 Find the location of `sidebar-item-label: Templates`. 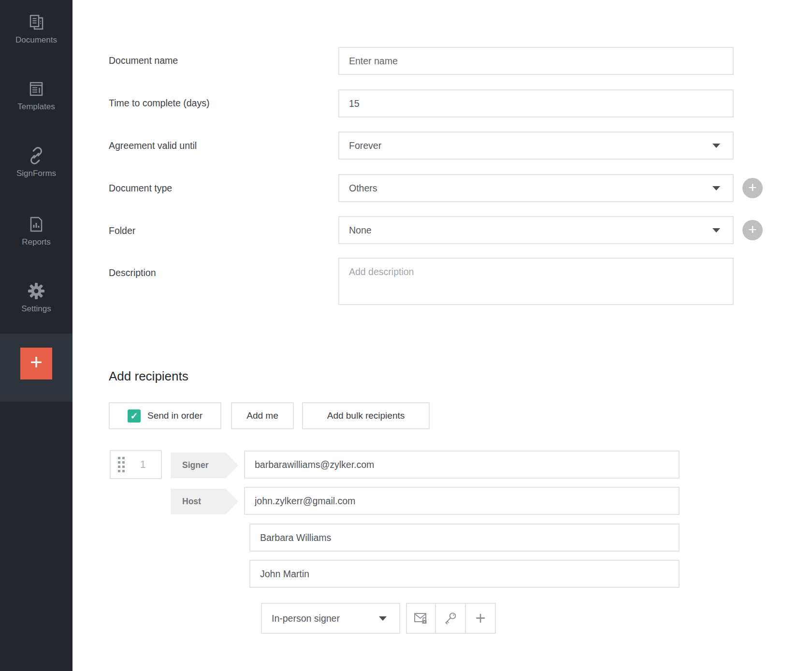

sidebar-item-label: Templates is located at coordinates (36, 107).